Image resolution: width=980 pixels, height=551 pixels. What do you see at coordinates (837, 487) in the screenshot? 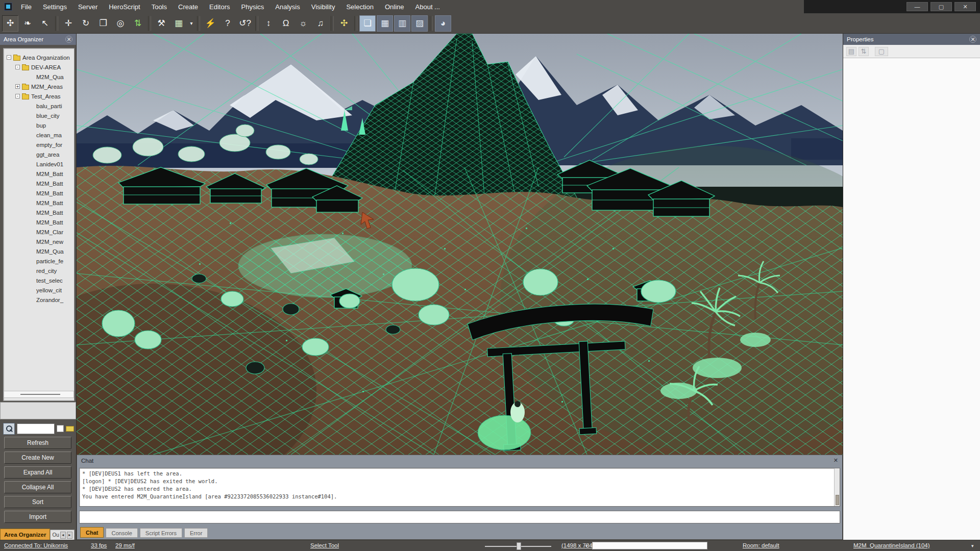
I see `chat-scrollbar` at bounding box center [837, 487].